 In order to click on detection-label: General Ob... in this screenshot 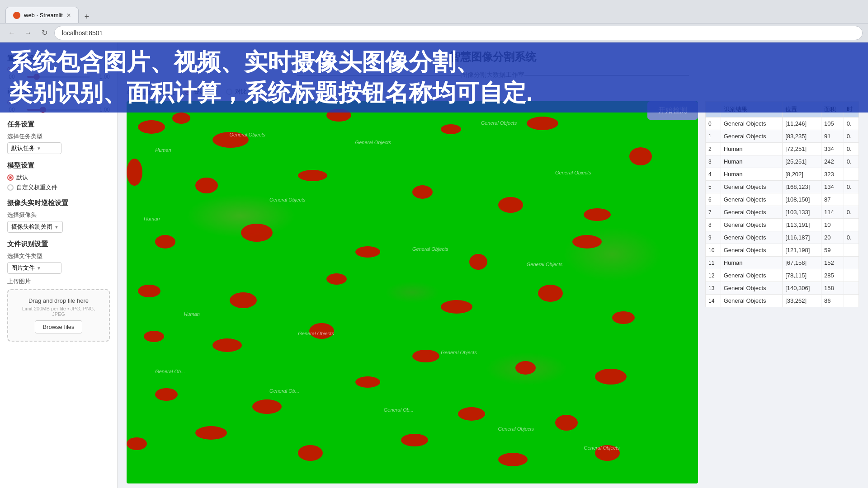, I will do `click(170, 371)`.